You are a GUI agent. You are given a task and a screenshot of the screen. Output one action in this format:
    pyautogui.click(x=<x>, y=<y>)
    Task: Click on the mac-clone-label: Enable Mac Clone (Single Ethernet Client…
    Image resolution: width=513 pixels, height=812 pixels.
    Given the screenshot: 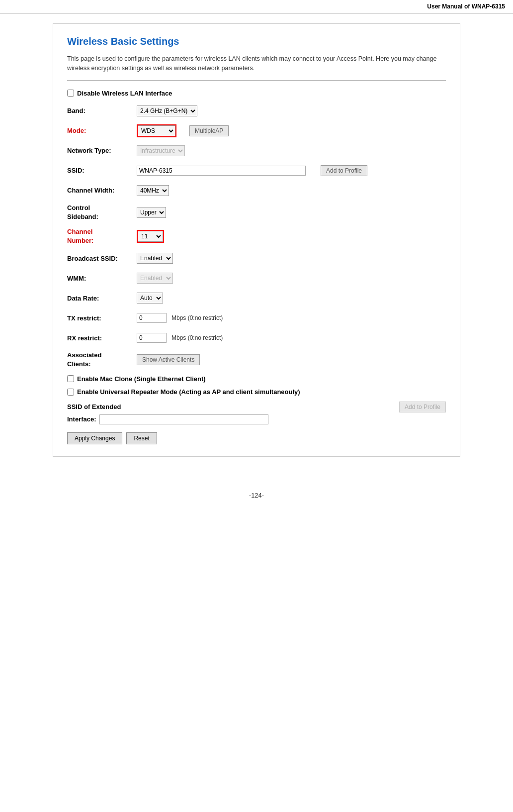 What is the action you would take?
    pyautogui.click(x=141, y=379)
    